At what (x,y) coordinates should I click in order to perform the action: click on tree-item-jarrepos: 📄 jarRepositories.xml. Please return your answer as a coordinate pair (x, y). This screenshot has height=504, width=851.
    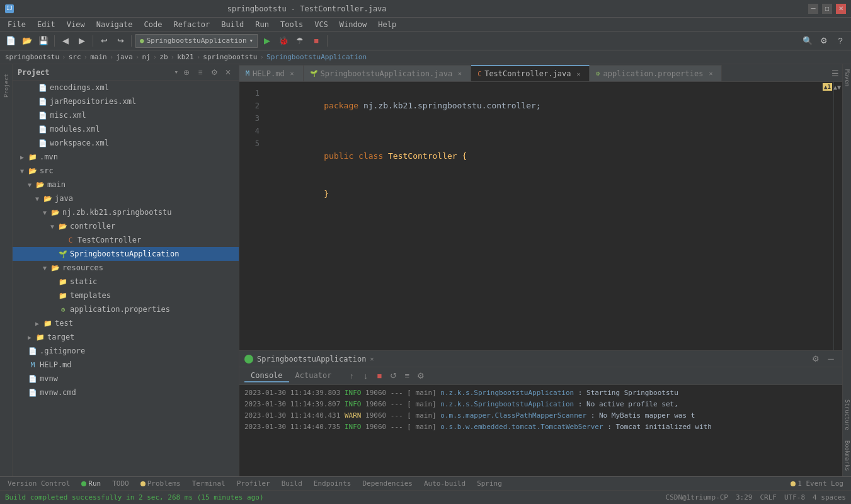
    Looking at the image, I should click on (126, 101).